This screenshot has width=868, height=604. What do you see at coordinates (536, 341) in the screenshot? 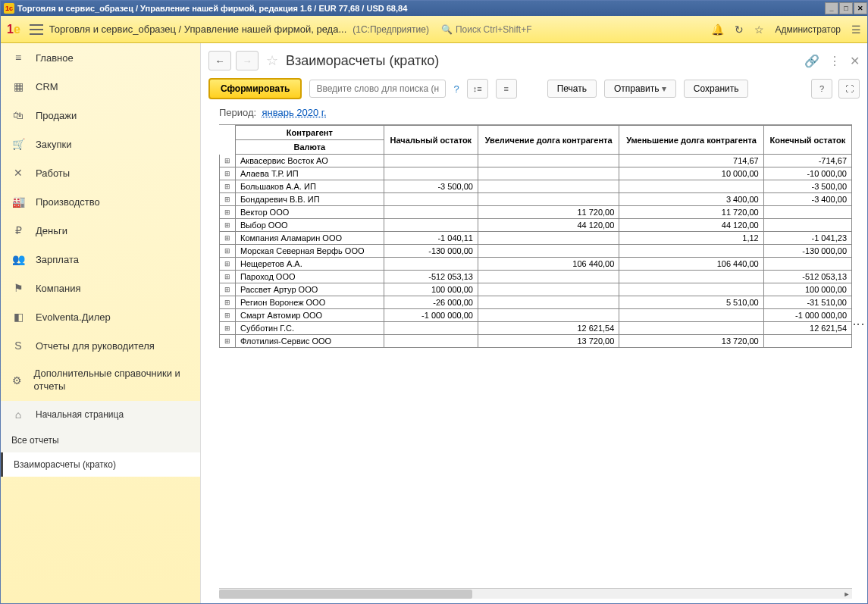
I see `table-row: ⊞Флотилия-Сервис ООО13 720,0013 720,00` at bounding box center [536, 341].